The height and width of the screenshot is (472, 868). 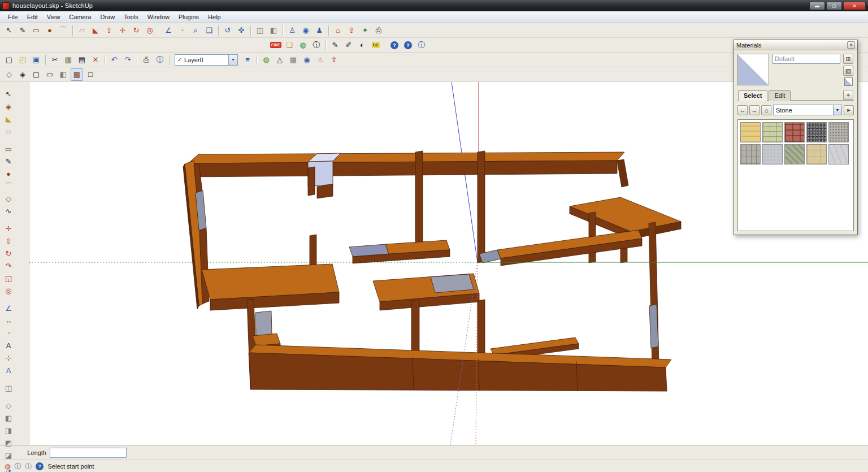 What do you see at coordinates (36, 75) in the screenshot?
I see `wireframe-style-button: ▢` at bounding box center [36, 75].